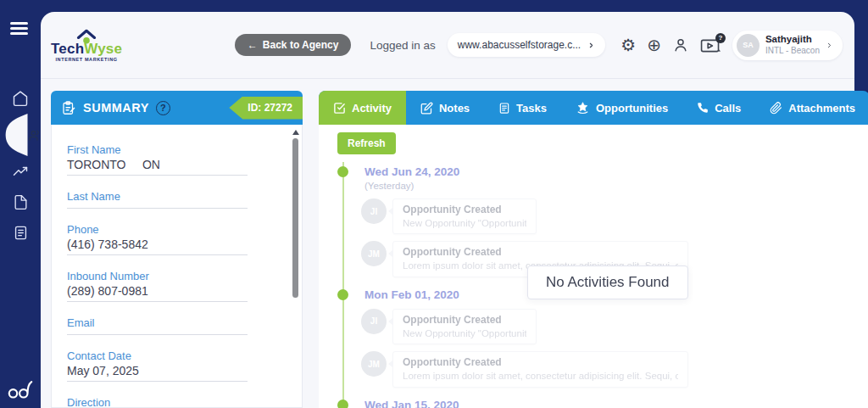  Describe the element at coordinates (616, 186) in the screenshot. I see `group-note: (Yesterday)` at that location.